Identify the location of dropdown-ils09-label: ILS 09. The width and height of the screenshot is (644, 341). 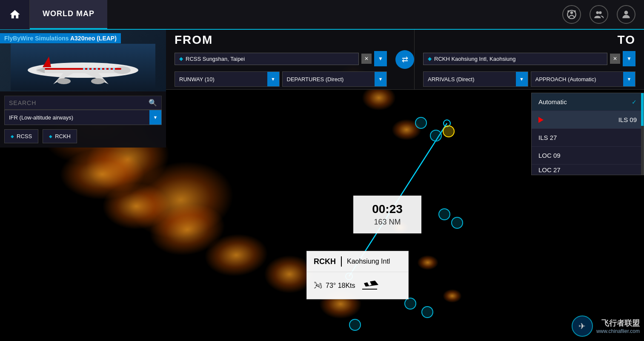
(627, 120).